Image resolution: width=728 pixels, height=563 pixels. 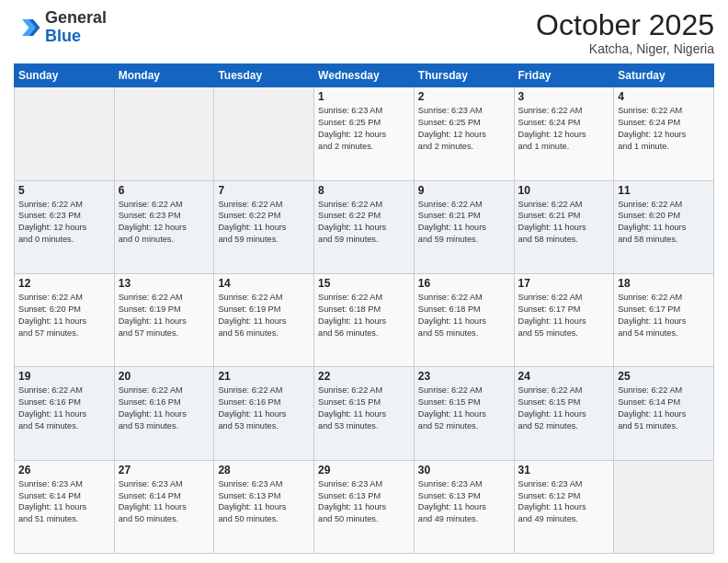 What do you see at coordinates (564, 226) in the screenshot?
I see `day-cell: 10Sunrise: 6:22 AMSunset: 6:21 PMDayligh…` at bounding box center [564, 226].